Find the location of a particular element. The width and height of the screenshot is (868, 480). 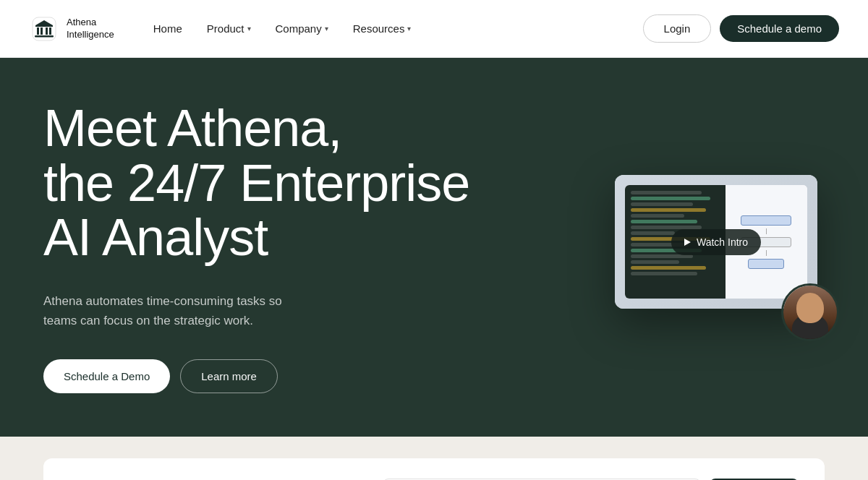

product-chevron-icon: ▾ is located at coordinates (249, 29).